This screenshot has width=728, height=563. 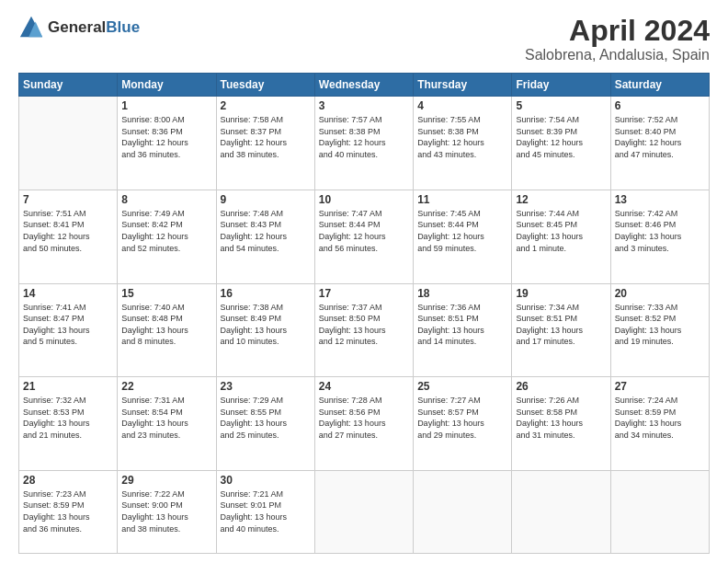 I want to click on logo: GeneralBlue, so click(x=79, y=28).